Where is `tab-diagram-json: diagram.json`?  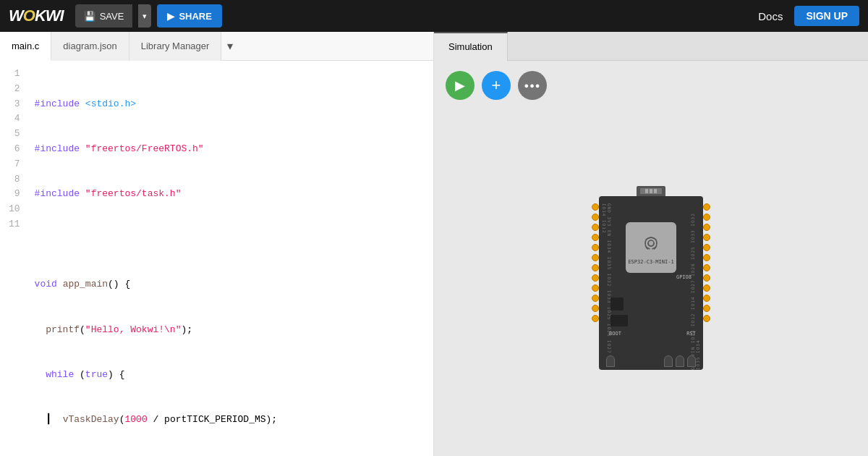 tab-diagram-json: diagram.json is located at coordinates (90, 46).